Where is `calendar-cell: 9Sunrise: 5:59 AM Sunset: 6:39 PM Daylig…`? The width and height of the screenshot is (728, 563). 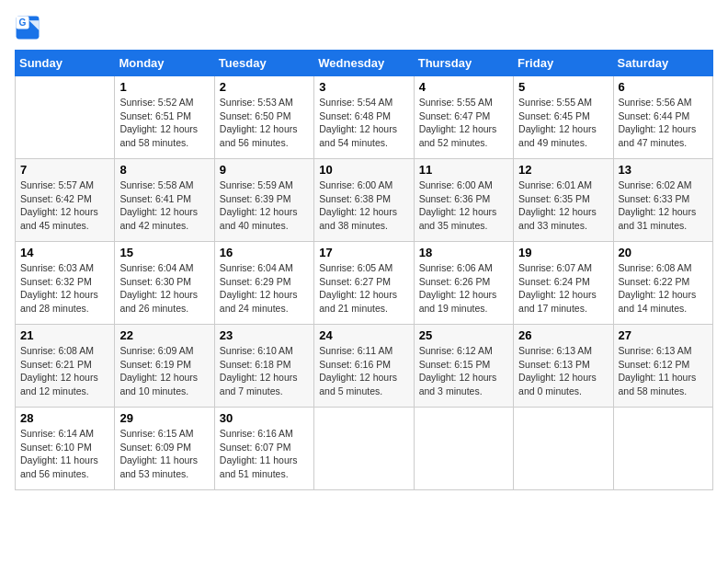
calendar-cell: 9Sunrise: 5:59 AM Sunset: 6:39 PM Daylig… is located at coordinates (264, 201).